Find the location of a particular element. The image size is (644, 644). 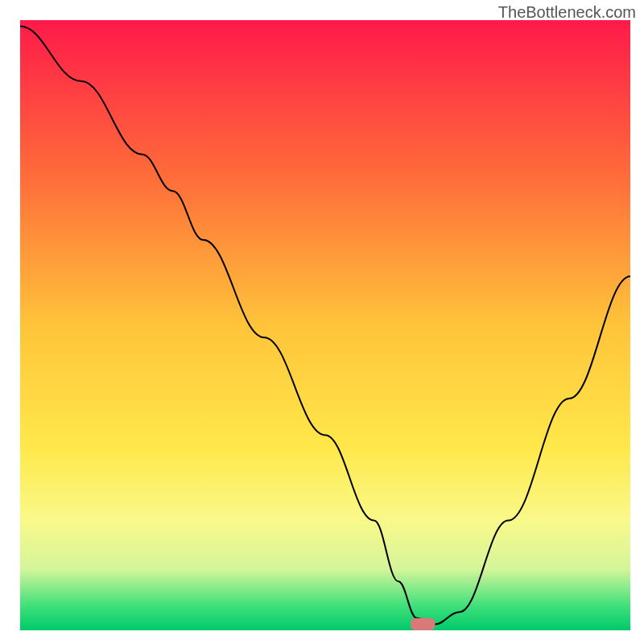

optimum-marker is located at coordinates (423, 625).